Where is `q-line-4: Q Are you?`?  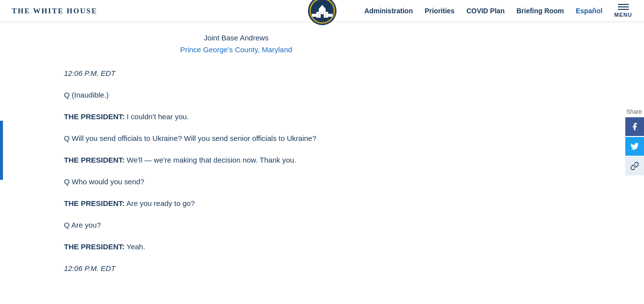
q-line-4: Q Are you? is located at coordinates (83, 225).